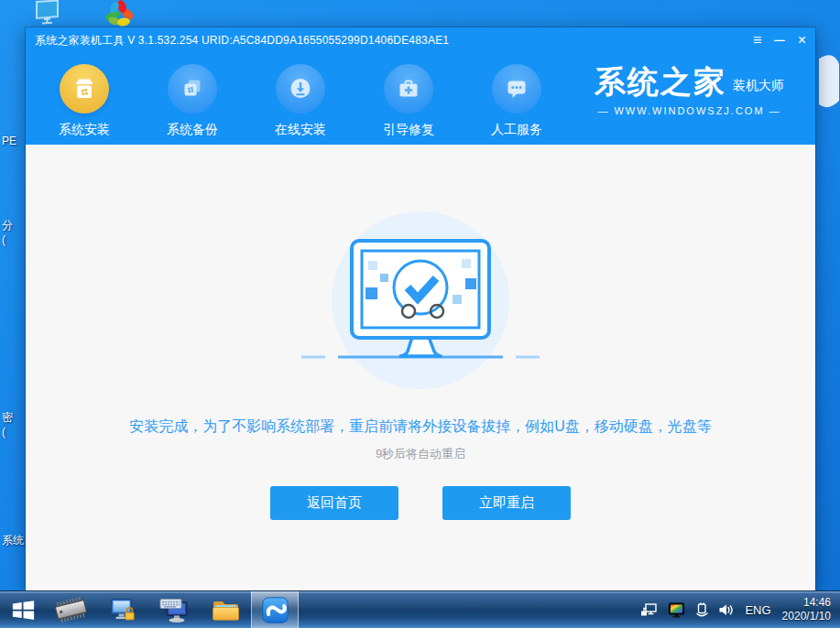 The height and width of the screenshot is (628, 840). I want to click on brand-title: 系统之家, so click(660, 81).